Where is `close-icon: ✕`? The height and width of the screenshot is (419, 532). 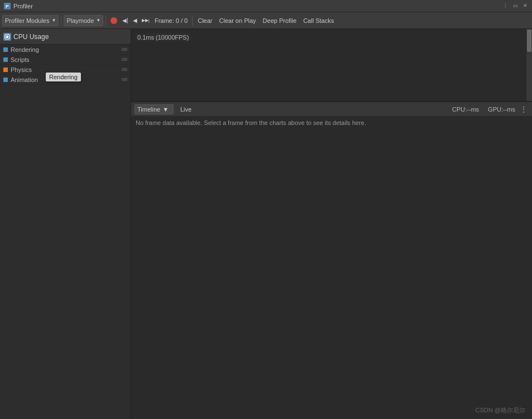 close-icon: ✕ is located at coordinates (525, 6).